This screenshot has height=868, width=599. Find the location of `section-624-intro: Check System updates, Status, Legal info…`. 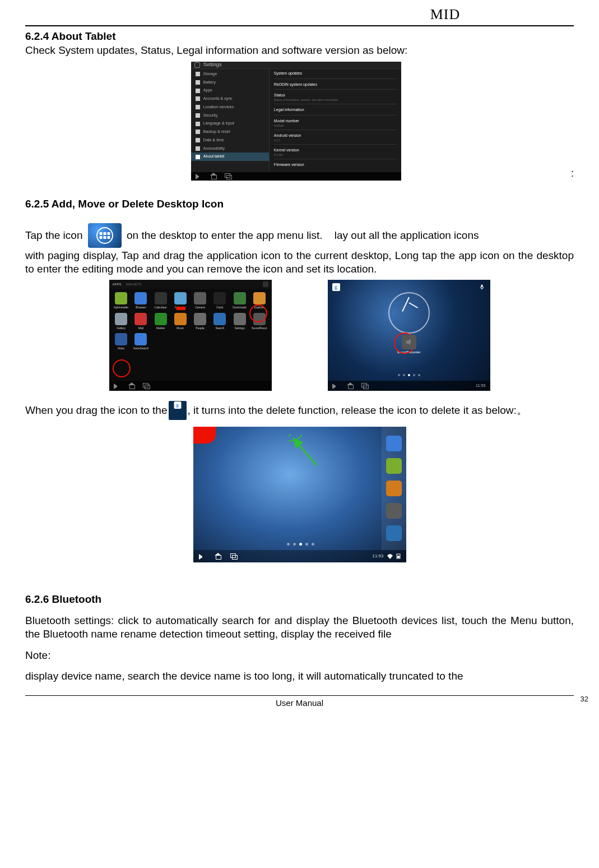

section-624-intro: Check System updates, Status, Legal info… is located at coordinates (299, 50).